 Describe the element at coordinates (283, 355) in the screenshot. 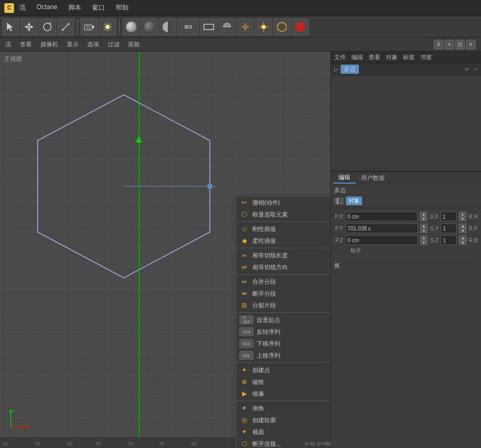

I see `cm-move-up: 231 上移序列` at that location.